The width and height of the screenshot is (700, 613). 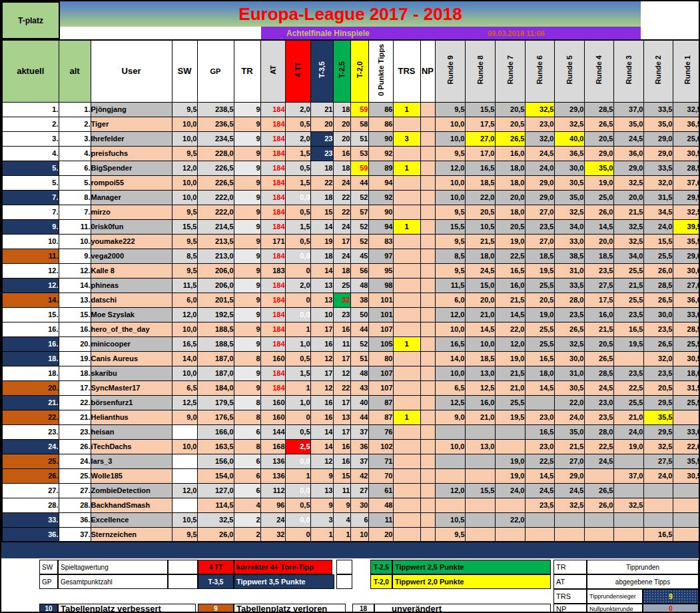 What do you see at coordinates (216, 534) in the screenshot?
I see `cell-gp: 26,0` at bounding box center [216, 534].